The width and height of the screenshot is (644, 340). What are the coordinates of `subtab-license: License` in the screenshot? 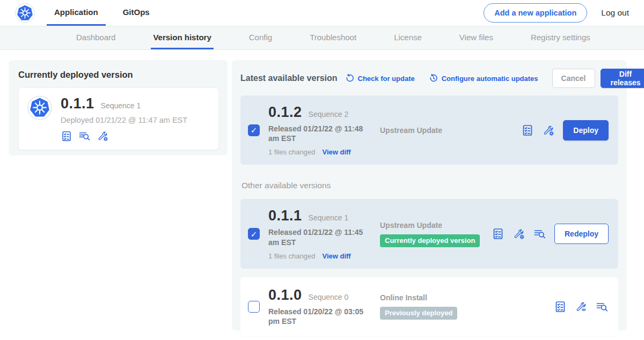 It's located at (408, 38).